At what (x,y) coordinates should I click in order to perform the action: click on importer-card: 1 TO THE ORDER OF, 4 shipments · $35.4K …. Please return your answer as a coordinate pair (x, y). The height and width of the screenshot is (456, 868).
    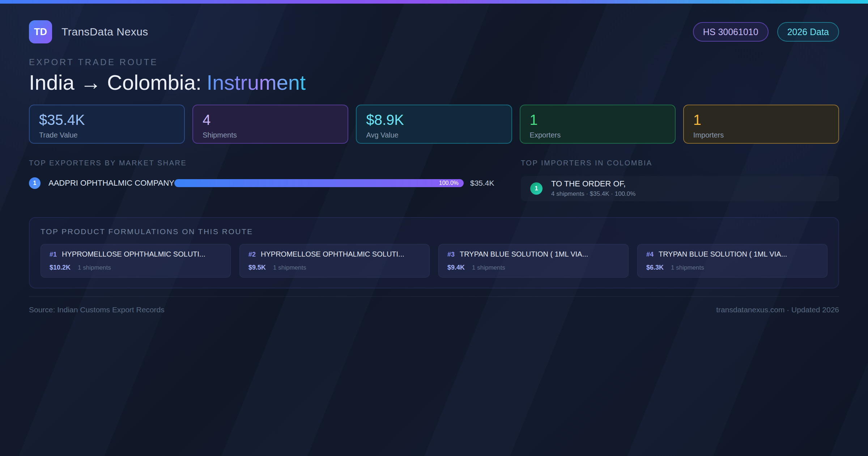
    Looking at the image, I should click on (680, 189).